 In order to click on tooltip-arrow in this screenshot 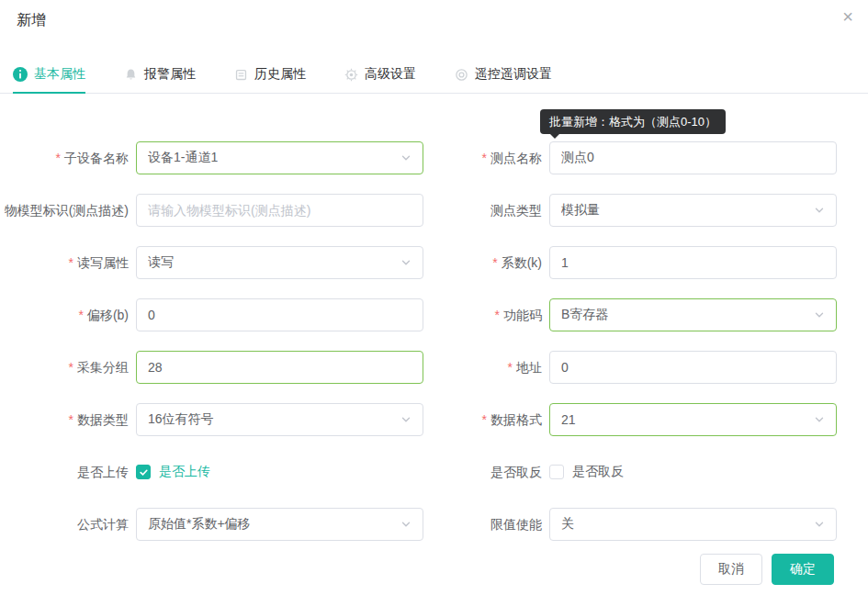, I will do `click(555, 136)`.